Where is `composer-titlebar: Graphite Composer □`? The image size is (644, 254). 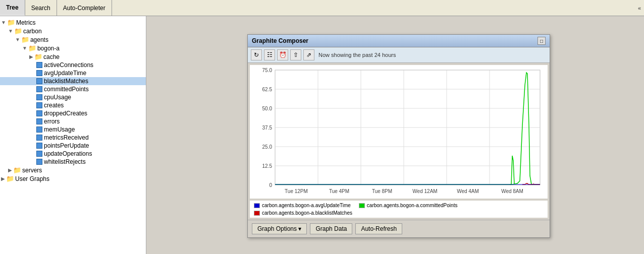 composer-titlebar: Graphite Composer □ is located at coordinates (399, 41).